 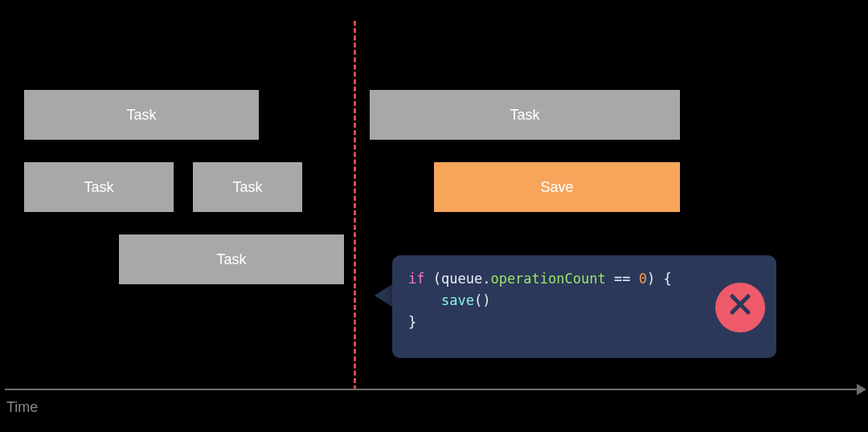 I want to click on code-token-call: save, so click(x=458, y=300).